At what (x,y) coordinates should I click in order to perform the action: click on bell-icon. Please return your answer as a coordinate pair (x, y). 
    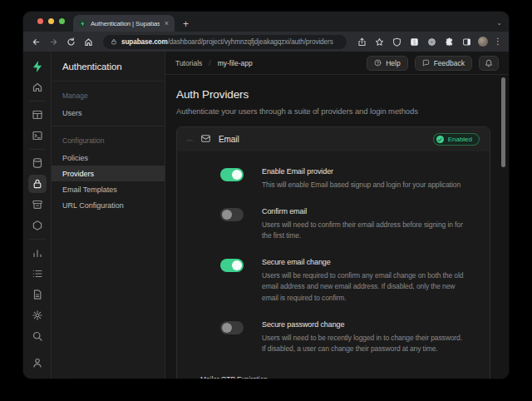
    Looking at the image, I should click on (489, 63).